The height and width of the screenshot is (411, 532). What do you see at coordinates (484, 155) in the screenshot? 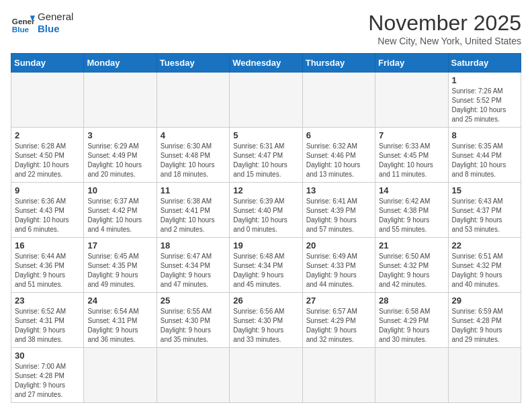
I see `calendar-cell: 8Sunrise: 6:35 AM Sunset: 4:44 PM Daylig…` at bounding box center [484, 155].